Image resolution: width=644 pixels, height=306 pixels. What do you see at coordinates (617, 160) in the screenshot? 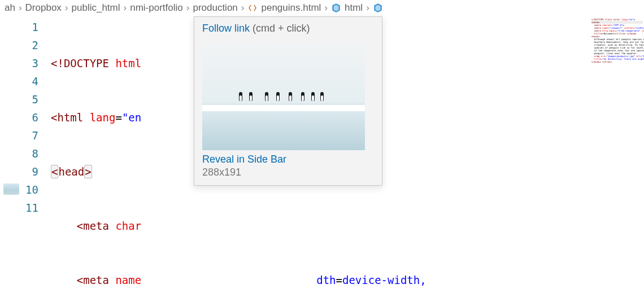
I see `minimap: <!DOCTYPE html> <html lang="en"> <head> …` at bounding box center [617, 160].